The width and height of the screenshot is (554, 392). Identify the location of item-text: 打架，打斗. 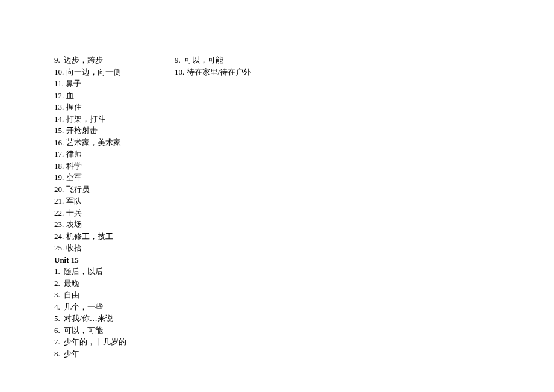
(86, 119).